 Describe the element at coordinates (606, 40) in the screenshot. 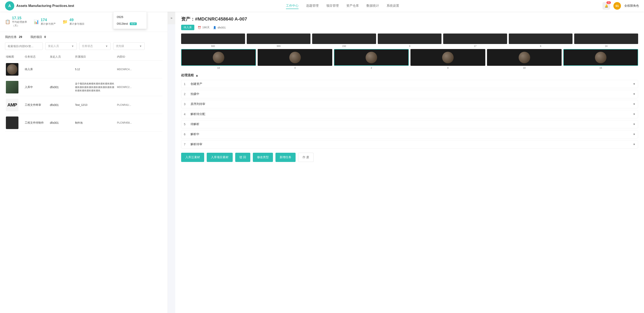

I see `img-card-6: 24` at that location.